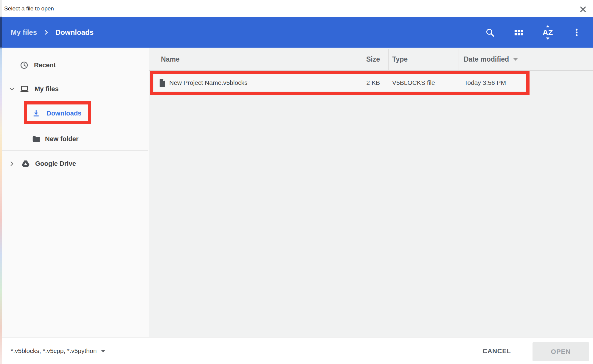  What do you see at coordinates (46, 32) in the screenshot?
I see `breadcrumb-chevron-icon` at bounding box center [46, 32].